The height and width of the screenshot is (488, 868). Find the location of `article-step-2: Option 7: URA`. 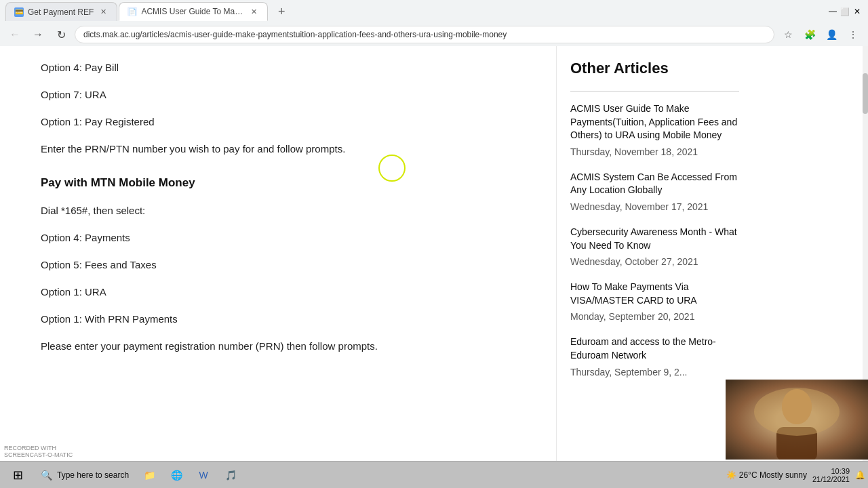

article-step-2: Option 7: URA is located at coordinates (285, 95).